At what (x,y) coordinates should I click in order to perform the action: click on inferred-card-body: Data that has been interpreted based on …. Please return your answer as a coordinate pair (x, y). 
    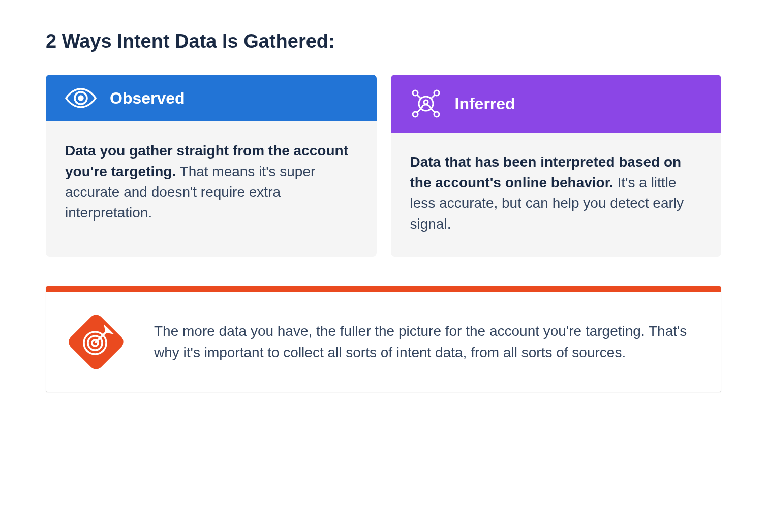
    Looking at the image, I should click on (556, 195).